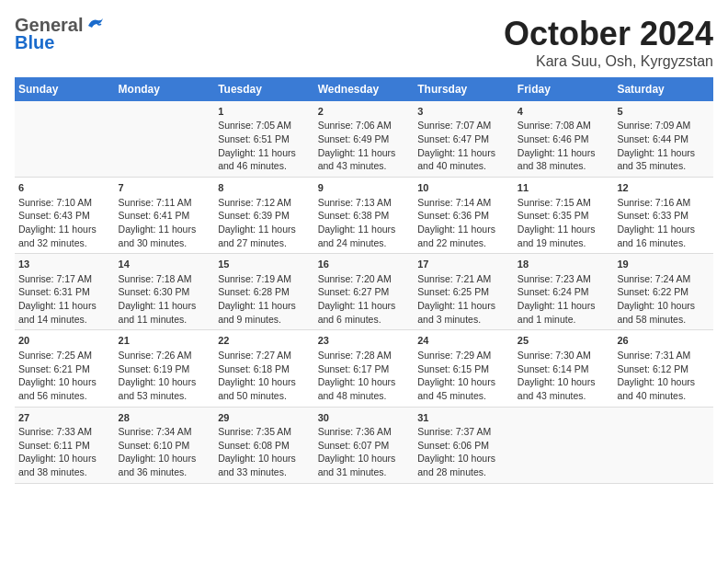  What do you see at coordinates (609, 62) in the screenshot?
I see `location: Kara Suu, Osh, Kyrgyzstan` at bounding box center [609, 62].